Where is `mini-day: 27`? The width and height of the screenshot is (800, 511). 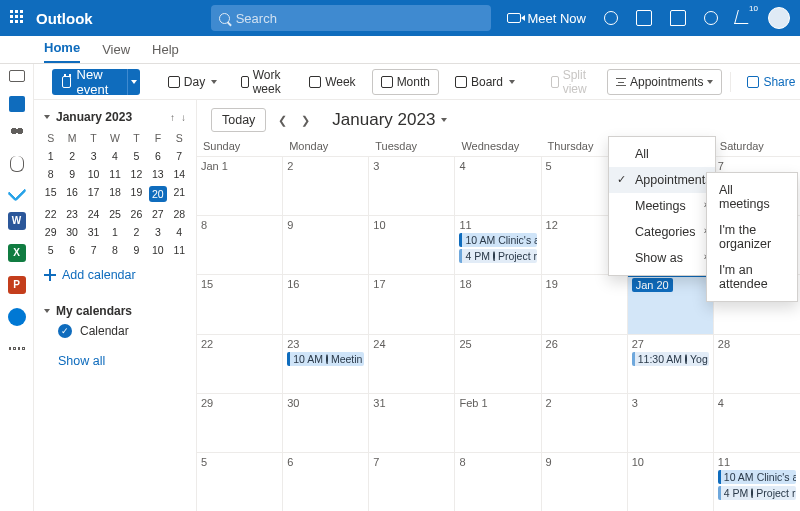
mini-day: 27 is located at coordinates (158, 214).